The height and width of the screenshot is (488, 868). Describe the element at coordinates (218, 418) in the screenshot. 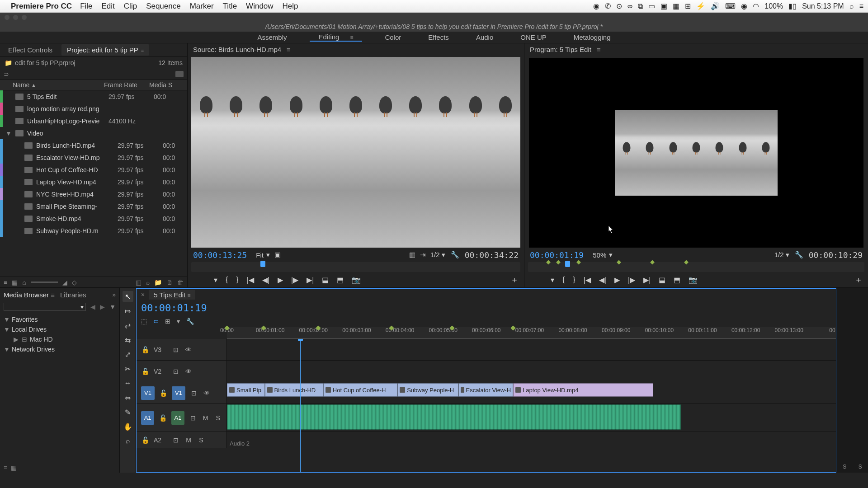

I see `a1-solo-button: S` at that location.